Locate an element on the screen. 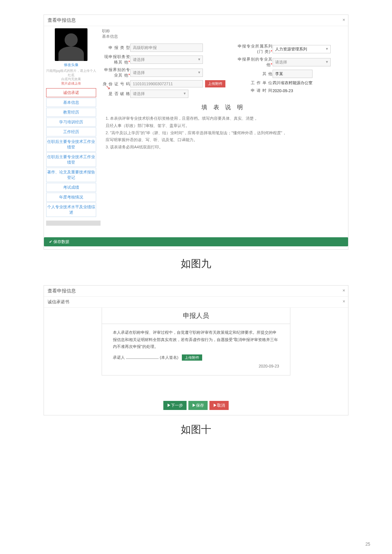 This screenshot has width=392, height=554. nav-item-summary: 个人专业技术水平及业绩综述 is located at coordinates (71, 210).